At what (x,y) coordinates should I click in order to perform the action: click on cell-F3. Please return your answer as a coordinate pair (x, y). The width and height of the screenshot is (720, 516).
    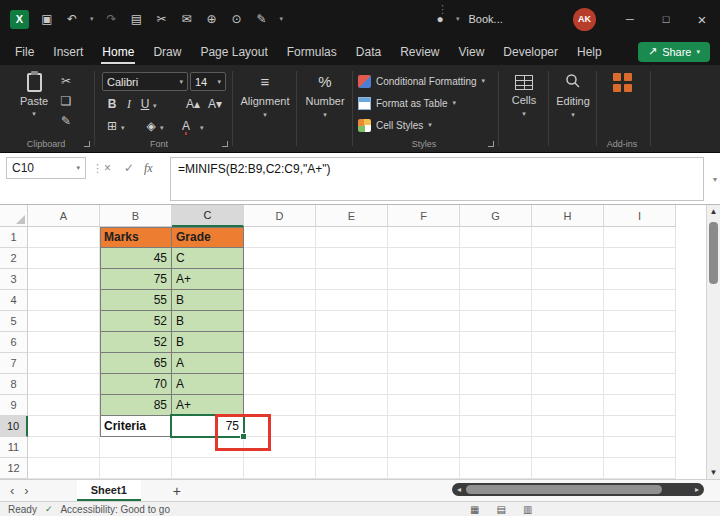
    Looking at the image, I should click on (424, 280).